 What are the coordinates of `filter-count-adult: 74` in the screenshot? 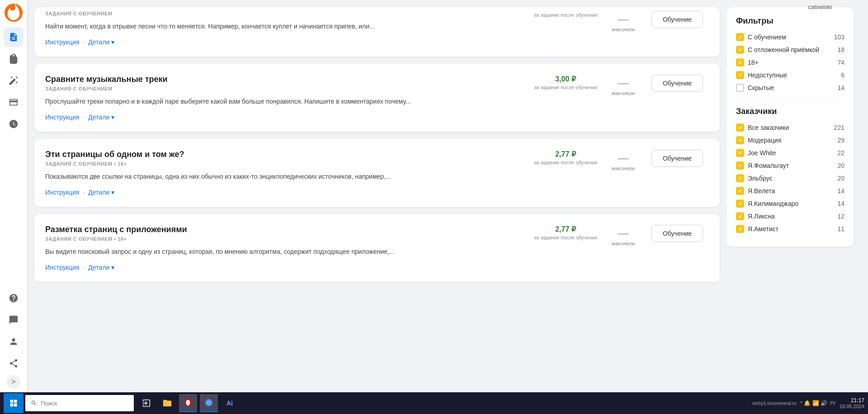 It's located at (841, 62).